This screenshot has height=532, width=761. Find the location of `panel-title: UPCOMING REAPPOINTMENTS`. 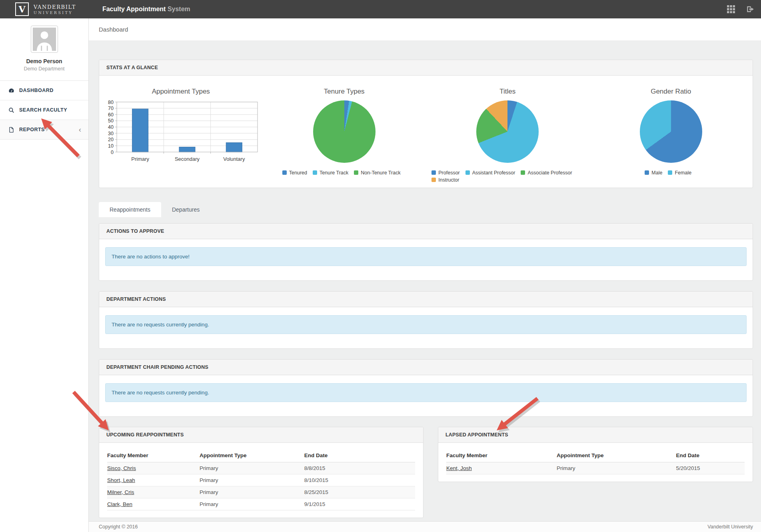

panel-title: UPCOMING REAPPOINTMENTS is located at coordinates (261, 435).